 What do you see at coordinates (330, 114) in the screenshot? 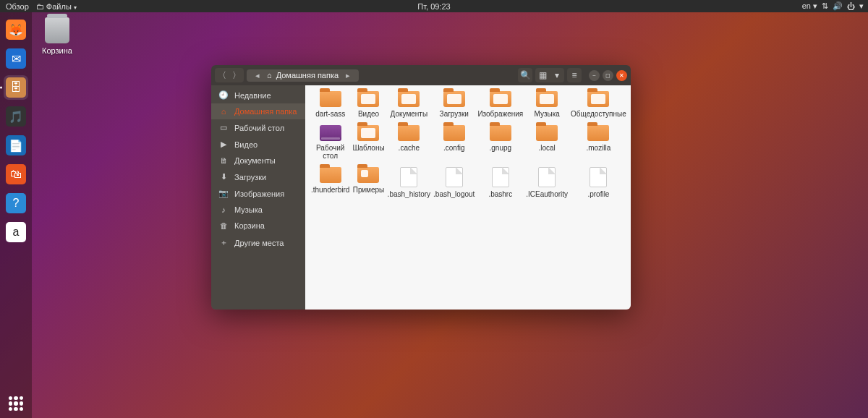
I see `file-label: dart-sass` at bounding box center [330, 114].